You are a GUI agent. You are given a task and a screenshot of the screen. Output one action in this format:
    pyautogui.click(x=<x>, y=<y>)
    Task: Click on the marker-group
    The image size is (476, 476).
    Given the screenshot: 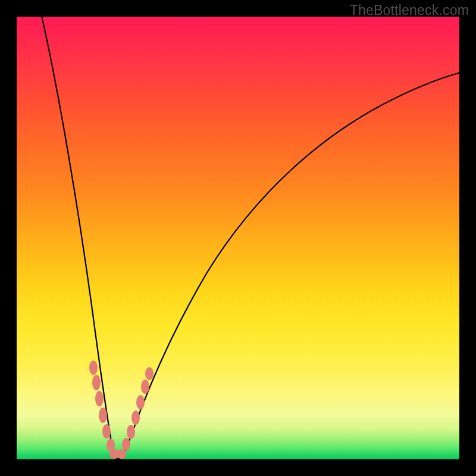 What is the action you would take?
    pyautogui.click(x=121, y=409)
    